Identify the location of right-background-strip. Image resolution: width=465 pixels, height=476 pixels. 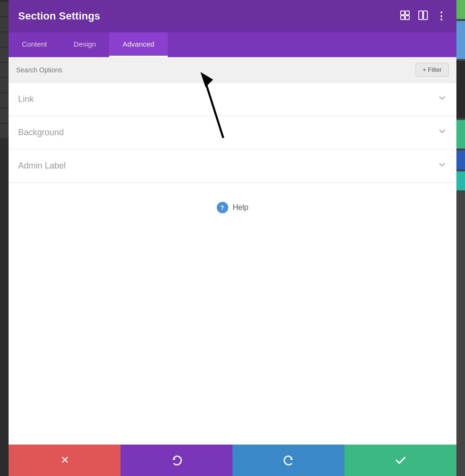
(461, 238).